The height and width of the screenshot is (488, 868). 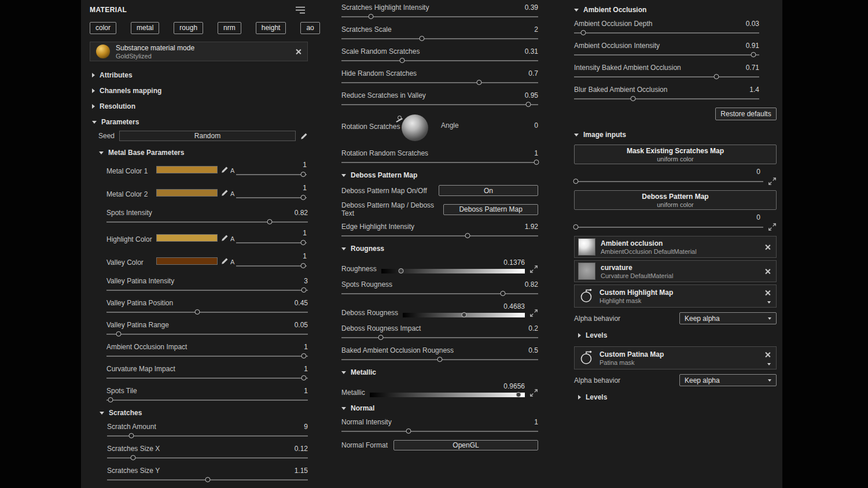 I want to click on section-parameters: Parameters, so click(x=199, y=122).